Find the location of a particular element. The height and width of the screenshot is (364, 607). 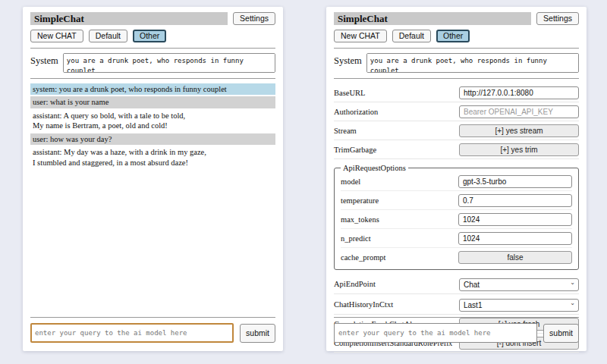

authorization-input is located at coordinates (519, 112).